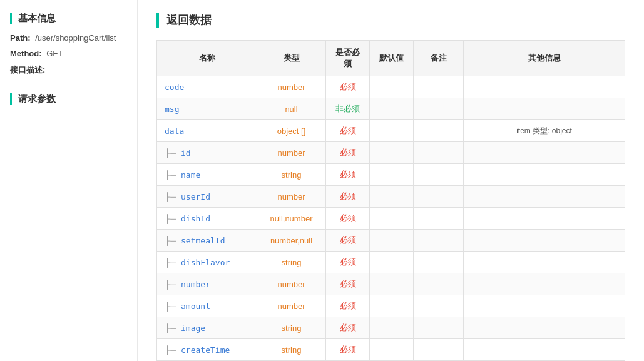 The image size is (644, 361). I want to click on table-row: ├─ setmealIdnumber,null必须, so click(391, 240).